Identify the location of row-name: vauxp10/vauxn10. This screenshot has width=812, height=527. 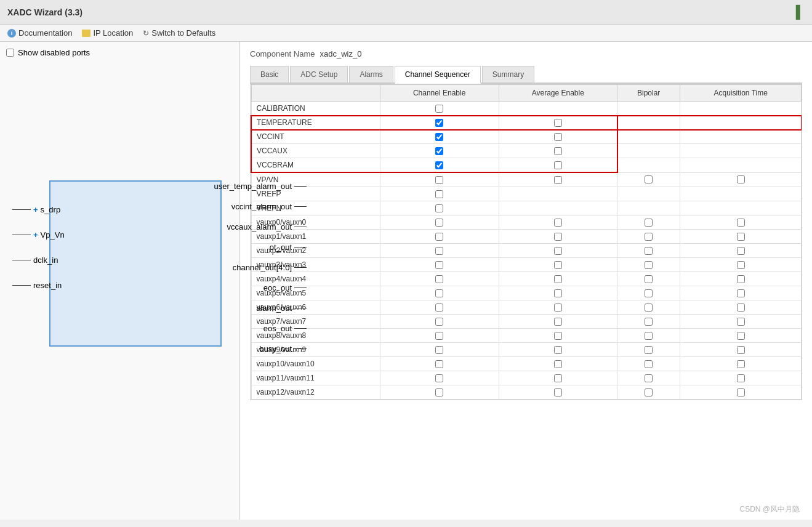
(315, 364).